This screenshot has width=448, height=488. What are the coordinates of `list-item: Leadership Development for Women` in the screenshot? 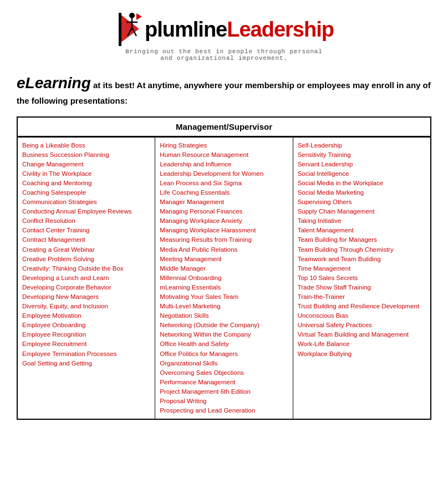 It's located at (224, 174).